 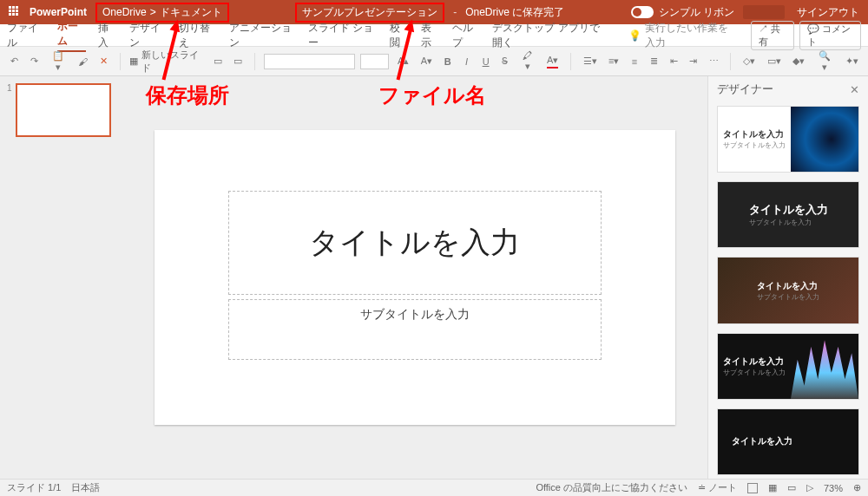 What do you see at coordinates (148, 36) in the screenshot?
I see `tab-design: デザイン` at bounding box center [148, 36].